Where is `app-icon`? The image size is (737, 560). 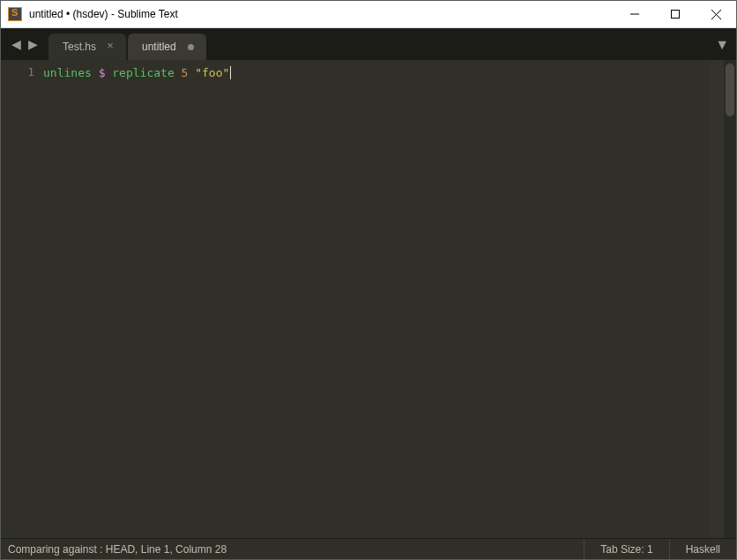 app-icon is located at coordinates (15, 14).